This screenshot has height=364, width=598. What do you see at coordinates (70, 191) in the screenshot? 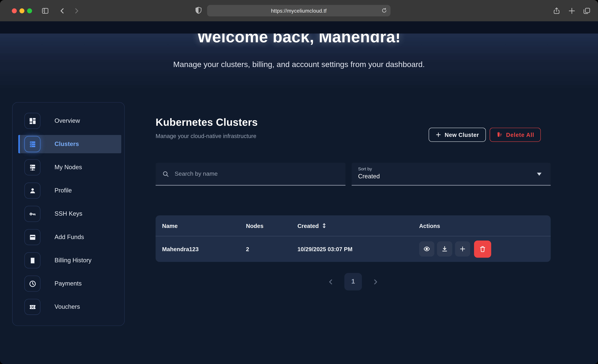
I see `sidebar-item-profile: Profile` at bounding box center [70, 191].